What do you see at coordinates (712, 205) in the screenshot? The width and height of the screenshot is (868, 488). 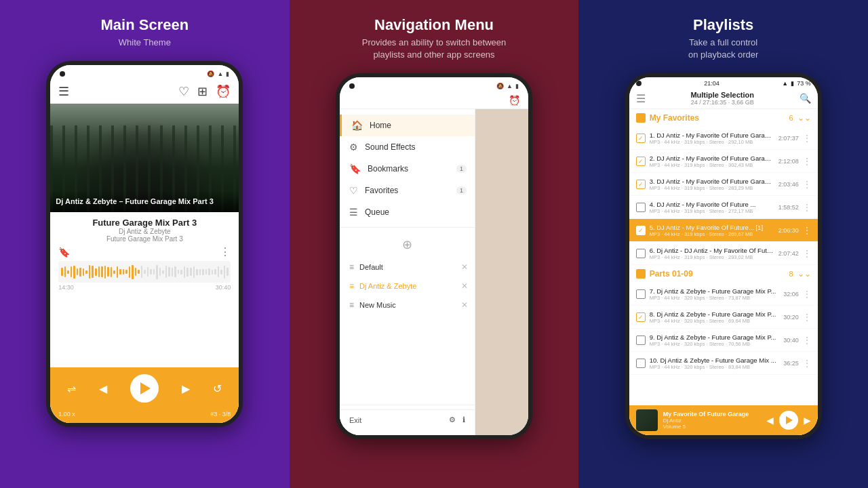 I see `track-4-title: 4. DJ Antiz - My Favorite Of Future ...` at bounding box center [712, 205].